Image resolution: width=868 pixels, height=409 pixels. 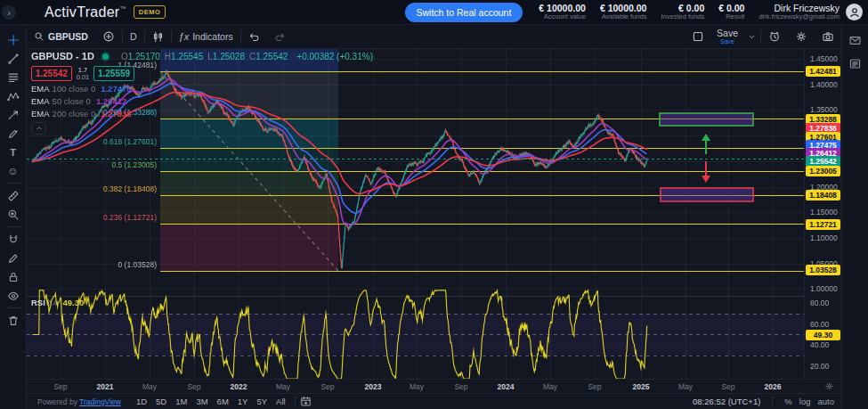 I want to click on tool-brush, so click(x=13, y=134).